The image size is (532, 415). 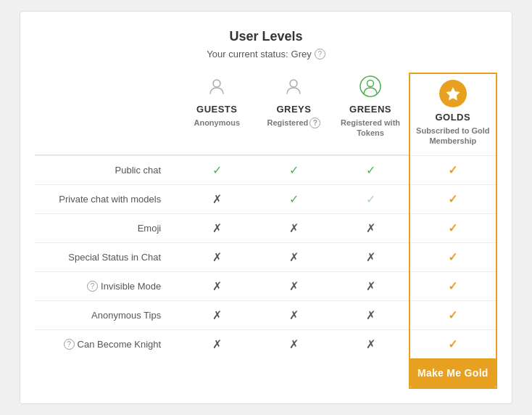 I want to click on feature-label: Emoji, so click(x=149, y=228).